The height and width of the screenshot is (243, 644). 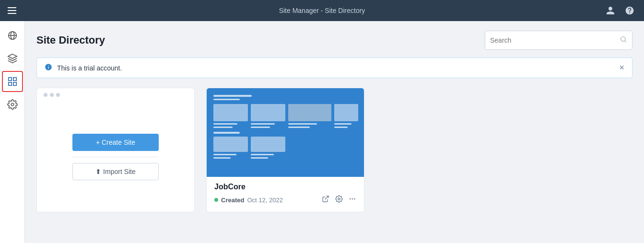 What do you see at coordinates (322, 11) in the screenshot?
I see `topbar-title: Site Manager - Site Directory` at bounding box center [322, 11].